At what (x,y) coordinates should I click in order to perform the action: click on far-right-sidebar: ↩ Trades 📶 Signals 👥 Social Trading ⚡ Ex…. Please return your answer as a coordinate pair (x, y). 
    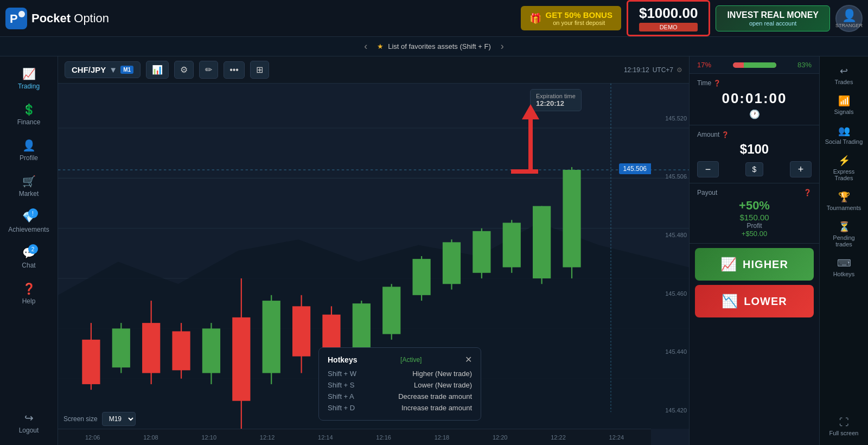
    Looking at the image, I should click on (844, 251).